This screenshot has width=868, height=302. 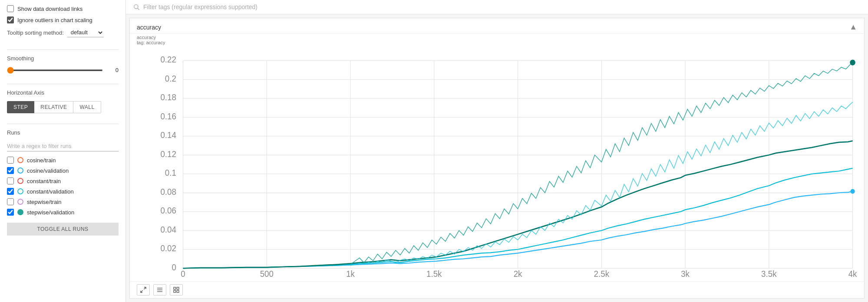 I want to click on svg-text: 0.14, so click(x=168, y=135).